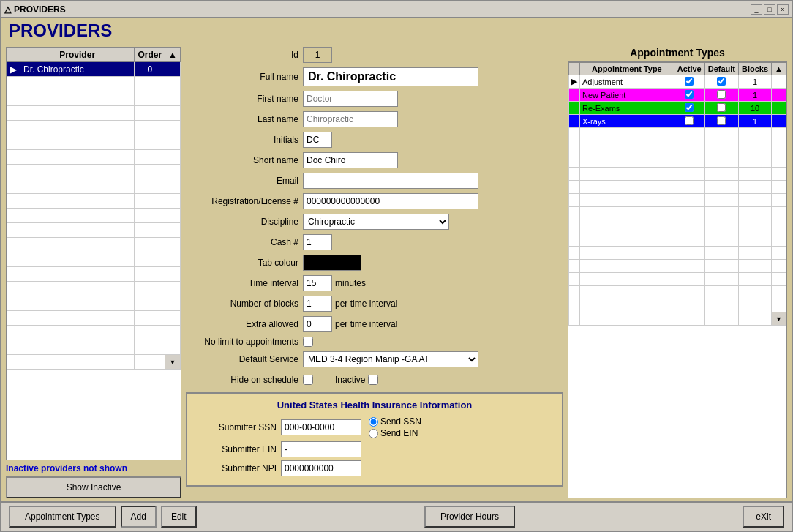 Image resolution: width=793 pixels, height=532 pixels. Describe the element at coordinates (178, 517) in the screenshot. I see `edit-button: Edit` at that location.